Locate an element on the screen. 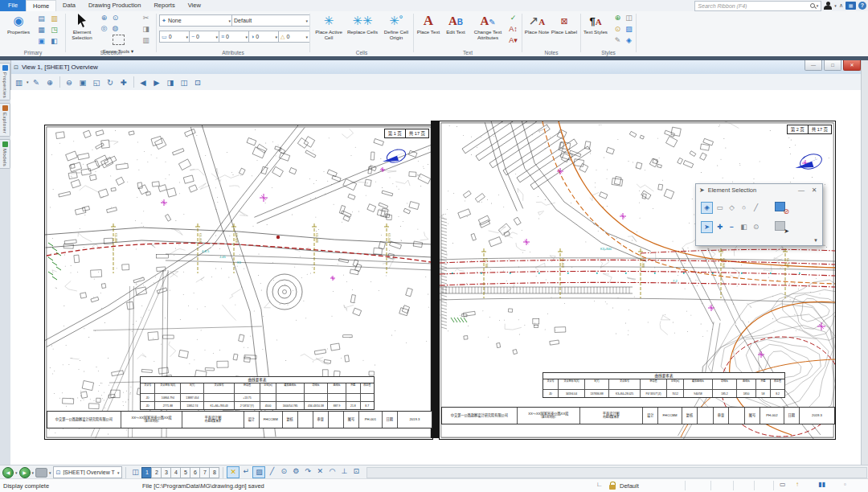 This screenshot has width=868, height=492. sidebar-tab-models: Models is located at coordinates (5, 154).